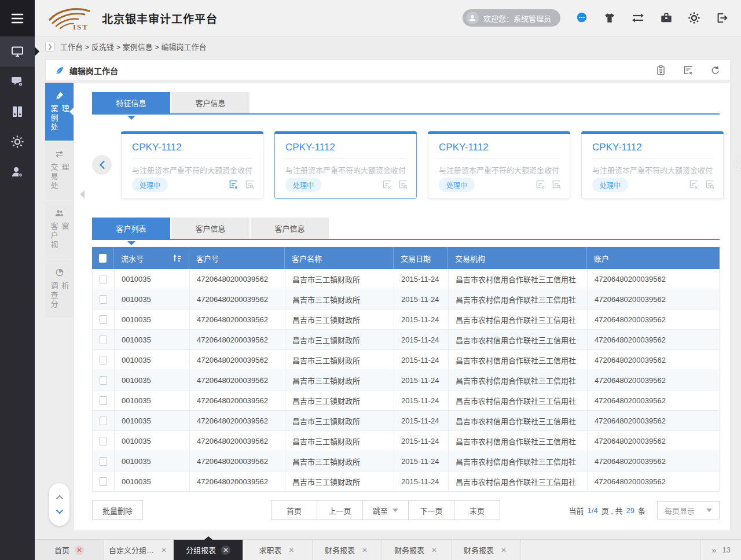 The width and height of the screenshot is (741, 560). What do you see at coordinates (211, 103) in the screenshot?
I see `tab-customer-info: 客户信息` at bounding box center [211, 103].